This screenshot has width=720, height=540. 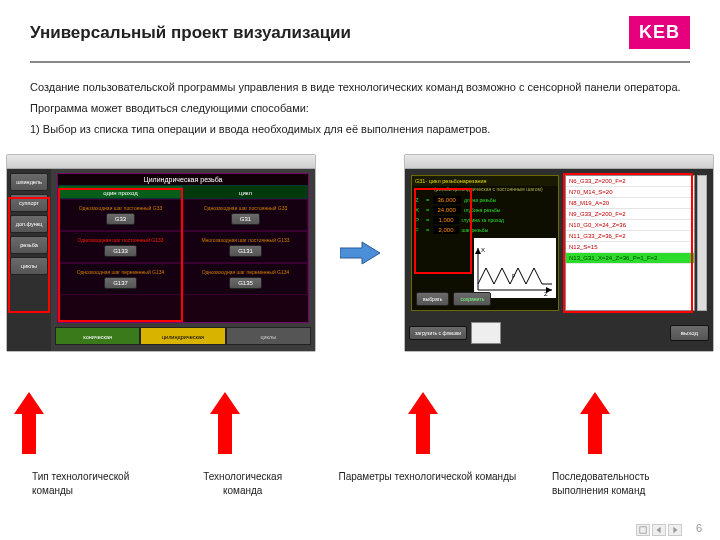 I want to click on cell-g135-right: Однозаходная шаг переменный G134 G135, so click(x=246, y=279).